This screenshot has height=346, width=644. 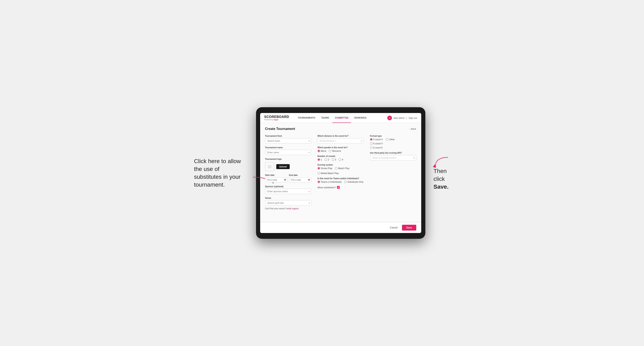 What do you see at coordinates (413, 118) in the screenshot?
I see `sign-out-link: Sign out` at bounding box center [413, 118].